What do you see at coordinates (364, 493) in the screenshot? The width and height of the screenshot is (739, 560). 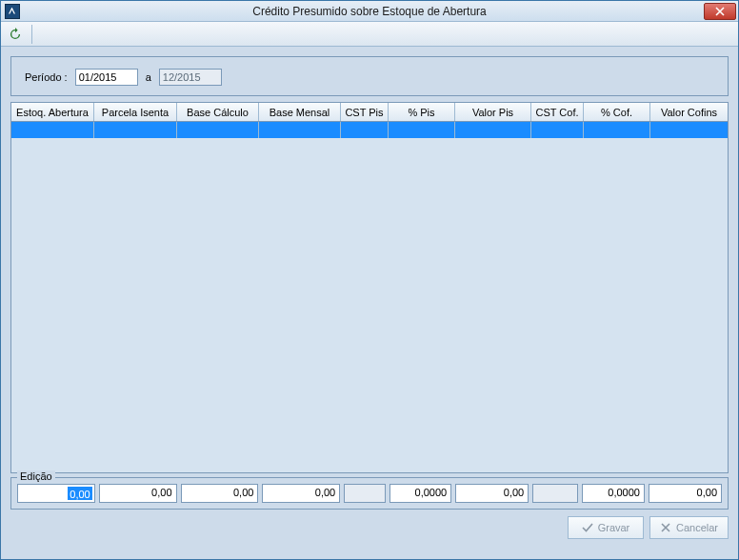 I see `edit-cst-pis` at bounding box center [364, 493].